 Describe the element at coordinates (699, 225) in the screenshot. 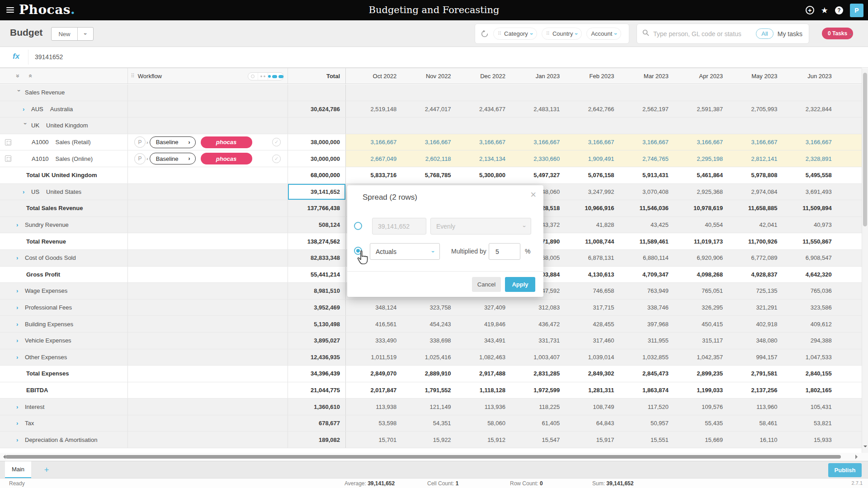

I see `month-cell: 40,554` at that location.